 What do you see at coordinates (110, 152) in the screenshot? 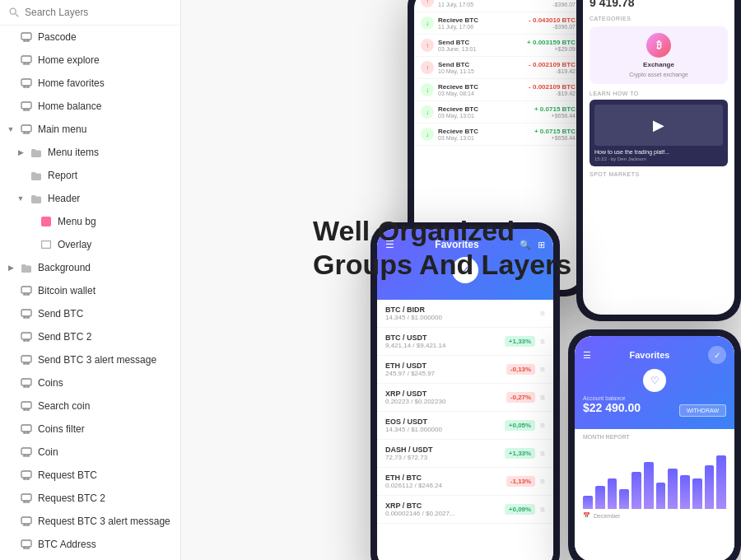
I see `layer-label-text: Menu items` at bounding box center [110, 152].